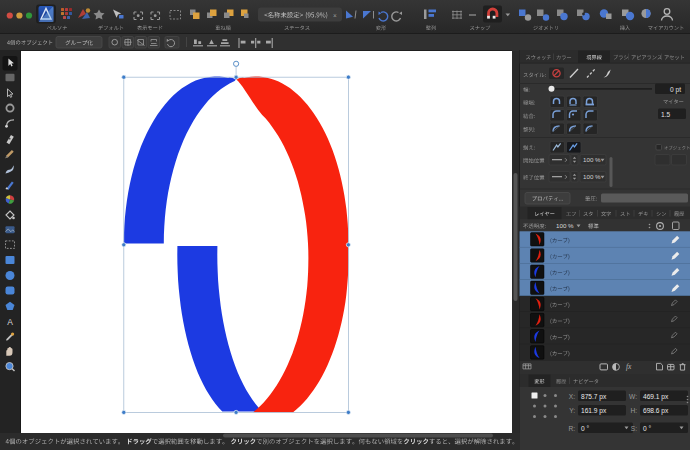 The width and height of the screenshot is (690, 450). Describe the element at coordinates (594, 397) in the screenshot. I see `svg-text: 875.7 px` at that location.